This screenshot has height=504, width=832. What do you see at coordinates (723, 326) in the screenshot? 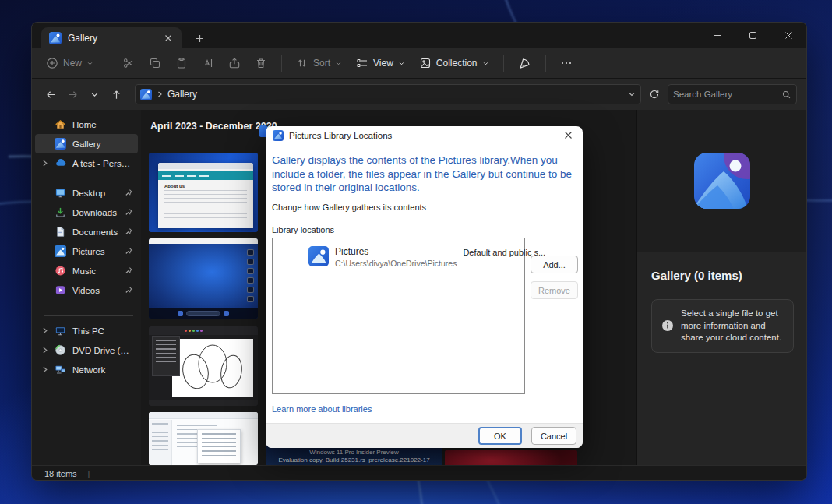
I see `info-box: Select a single file to get more informa…` at bounding box center [723, 326].